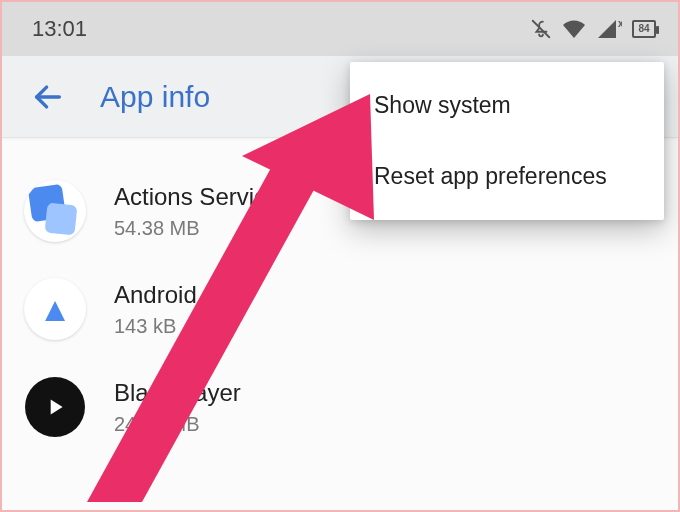 This screenshot has width=680, height=512. What do you see at coordinates (55, 211) in the screenshot?
I see `app-icon-actions-services` at bounding box center [55, 211].